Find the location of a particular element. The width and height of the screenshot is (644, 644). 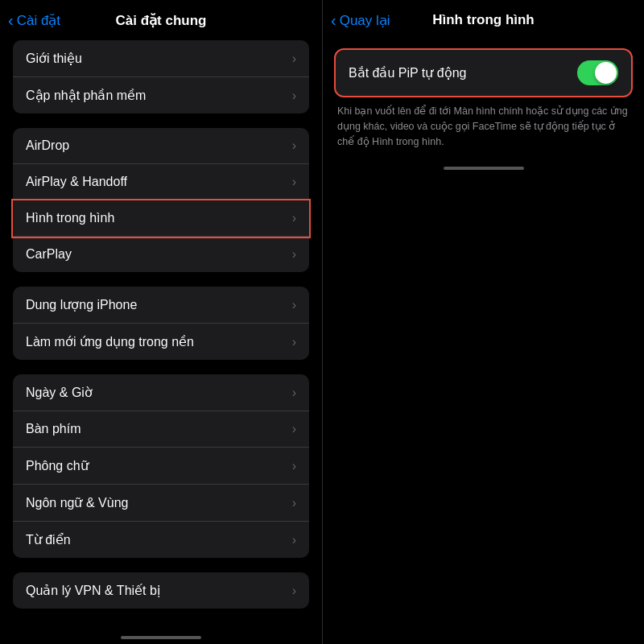

right-home-bar is located at coordinates (484, 168).